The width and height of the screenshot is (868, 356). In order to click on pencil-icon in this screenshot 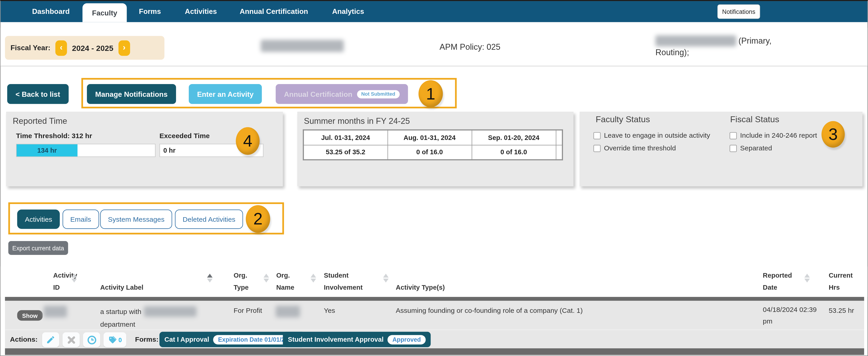, I will do `click(51, 340)`.